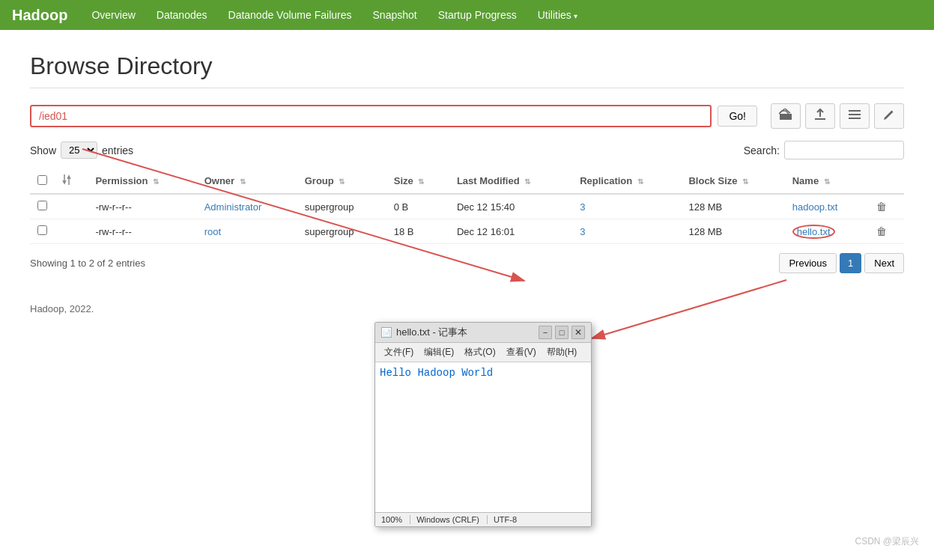 This screenshot has width=934, height=560. What do you see at coordinates (733, 207) in the screenshot?
I see `row1-block-size: 128 MB` at bounding box center [733, 207].